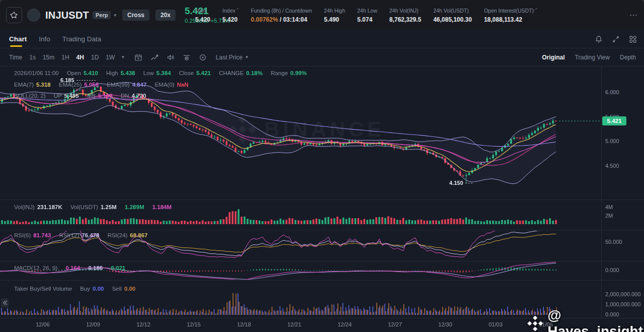 This screenshot has height=332, width=644. Describe the element at coordinates (616, 39) in the screenshot. I see `fullscreen-button` at that location.